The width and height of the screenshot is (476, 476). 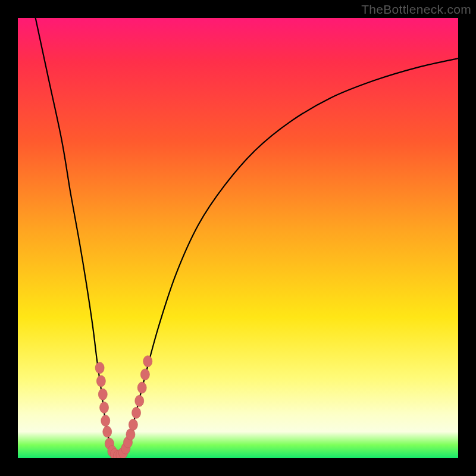 I want to click on watermark-text: TheBottleneck.com, so click(x=416, y=10).